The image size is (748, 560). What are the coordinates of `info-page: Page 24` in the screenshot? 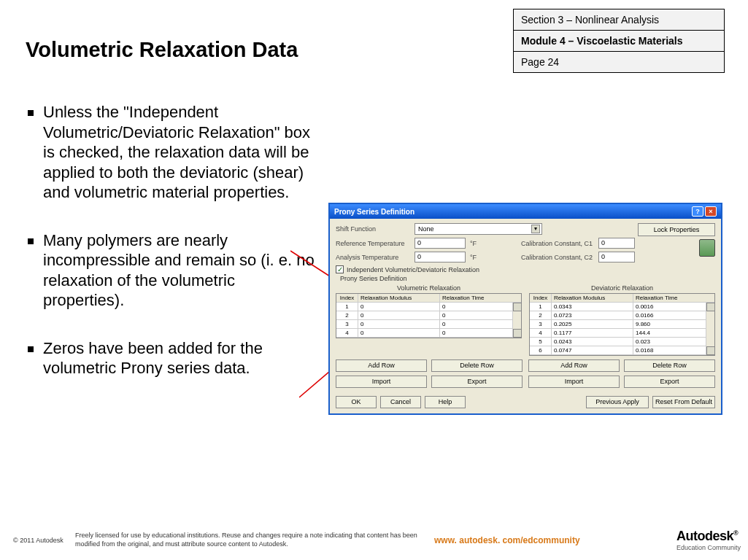 It's located at (619, 62).